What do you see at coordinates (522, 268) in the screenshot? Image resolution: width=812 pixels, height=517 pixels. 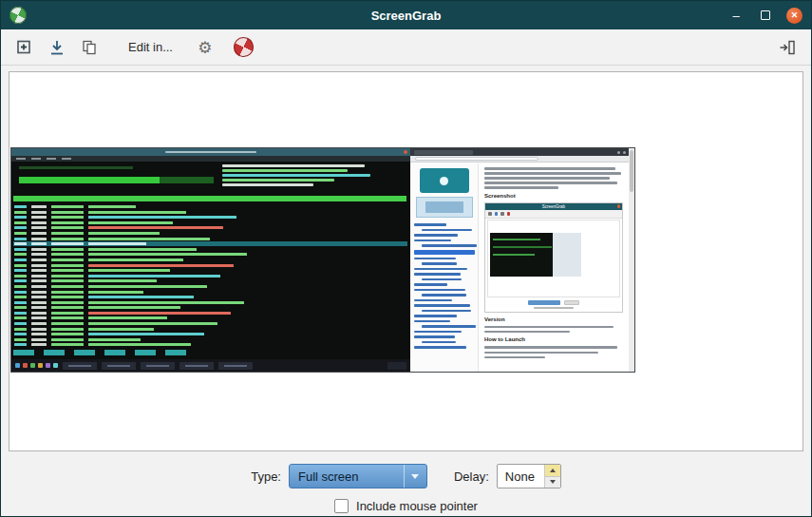 I see `thumb-browser-body: Screenshot ScreenGrab` at bounding box center [522, 268].